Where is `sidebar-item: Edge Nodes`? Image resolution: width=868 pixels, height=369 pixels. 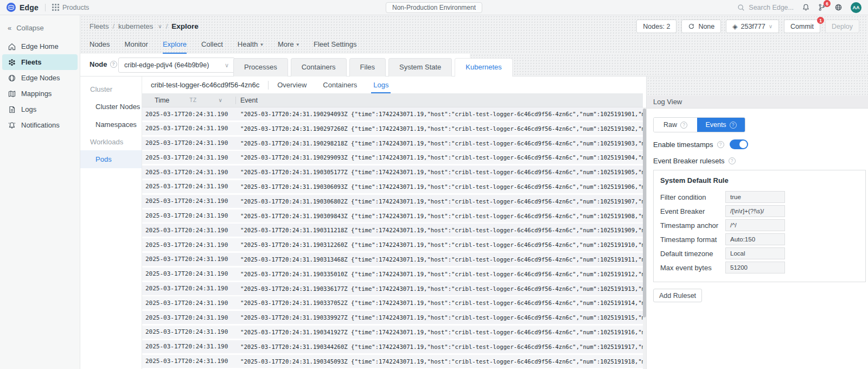 sidebar-item: Edge Nodes is located at coordinates (40, 78).